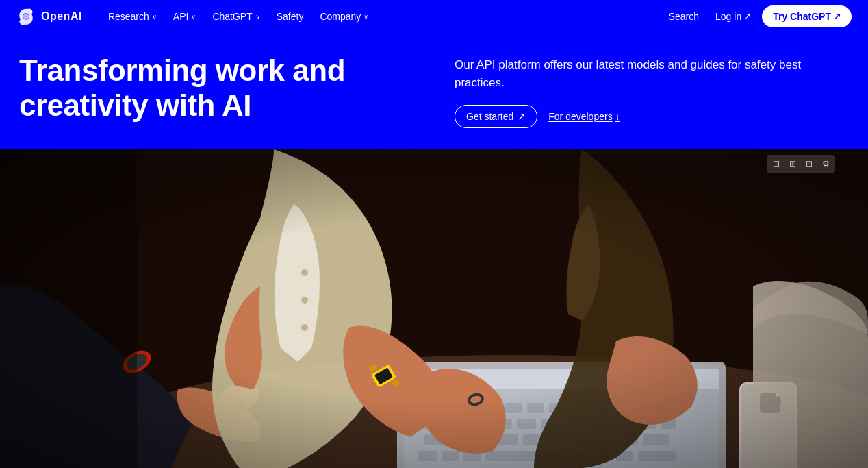  Describe the element at coordinates (290, 16) in the screenshot. I see `nav-item-safety: Safety` at that location.